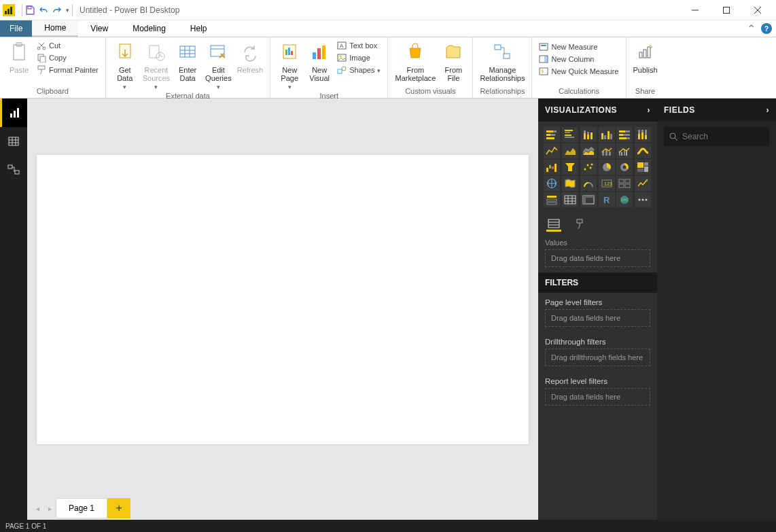 This screenshot has height=532, width=776. What do you see at coordinates (22, 10) in the screenshot?
I see `separator` at bounding box center [22, 10].